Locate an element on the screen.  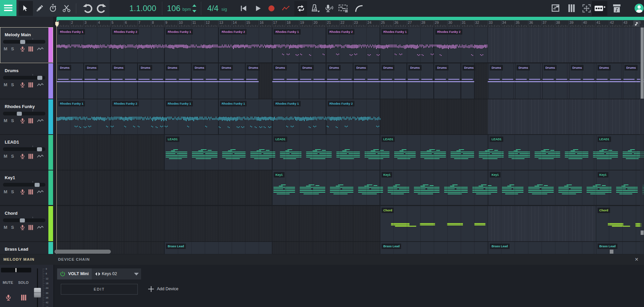
svg-text: 7 is located at coordinates (139, 22).